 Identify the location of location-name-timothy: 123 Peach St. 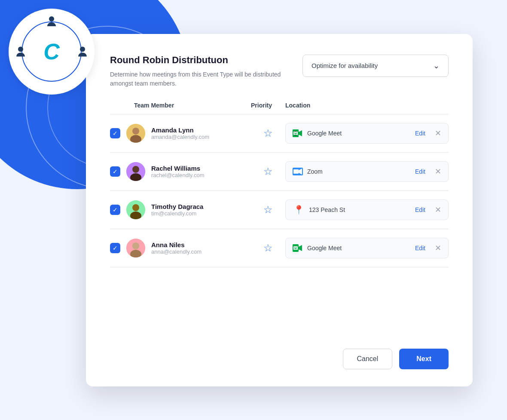
(360, 210).